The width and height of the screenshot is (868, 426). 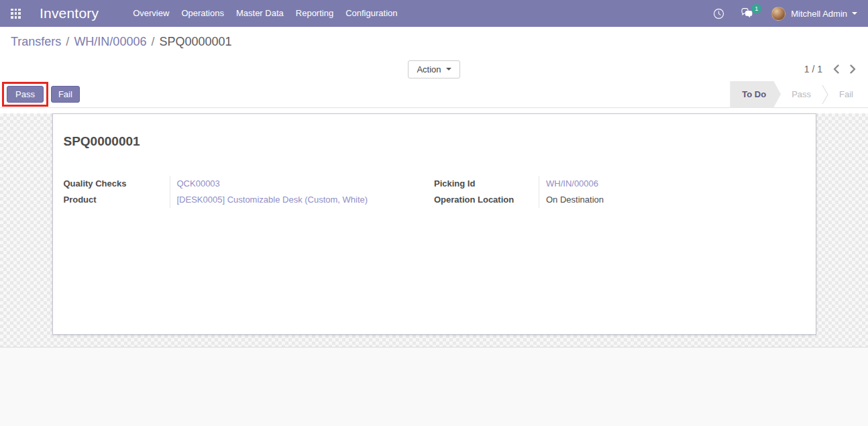 What do you see at coordinates (747, 13) in the screenshot?
I see `messages-icon: 1` at bounding box center [747, 13].